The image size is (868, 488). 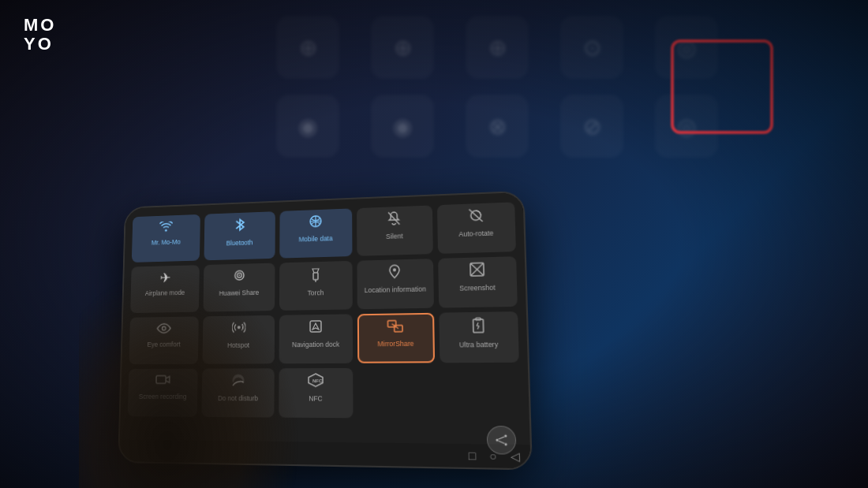 What do you see at coordinates (316, 233) in the screenshot?
I see `toggle-mobile-data: Mobile data` at bounding box center [316, 233].